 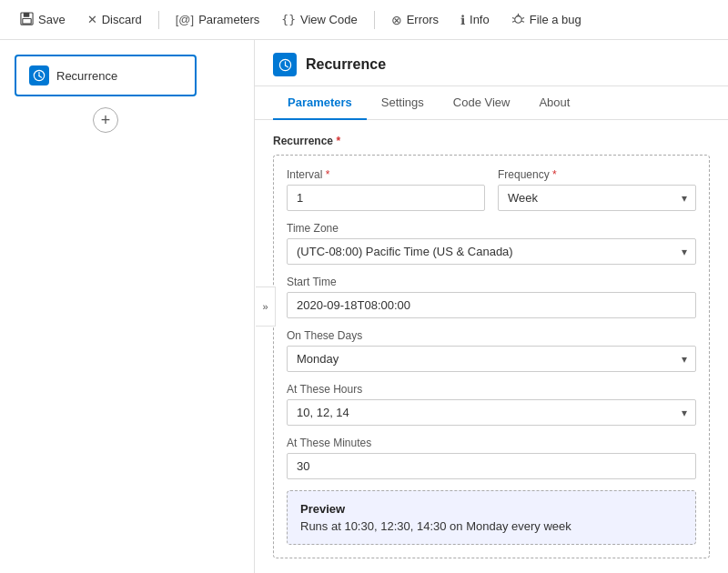 I want to click on panel-clock-icon, so click(x=285, y=65).